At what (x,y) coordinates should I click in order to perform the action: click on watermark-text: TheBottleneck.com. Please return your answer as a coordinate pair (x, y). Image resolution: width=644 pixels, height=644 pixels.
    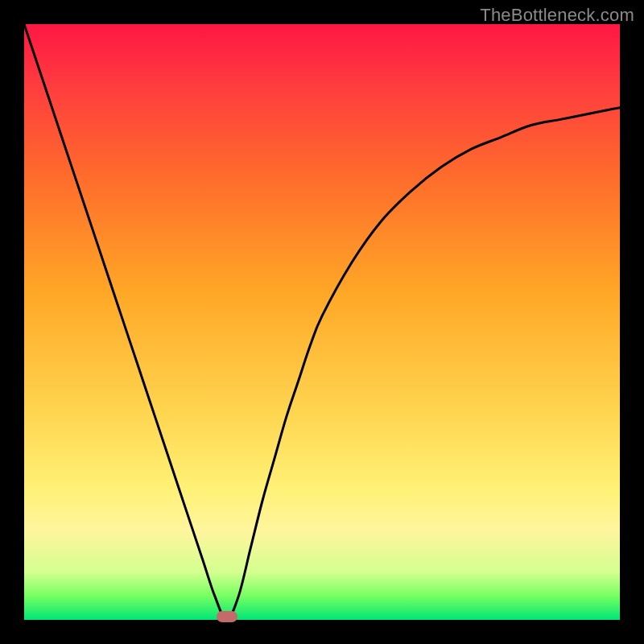
    Looking at the image, I should click on (557, 15).